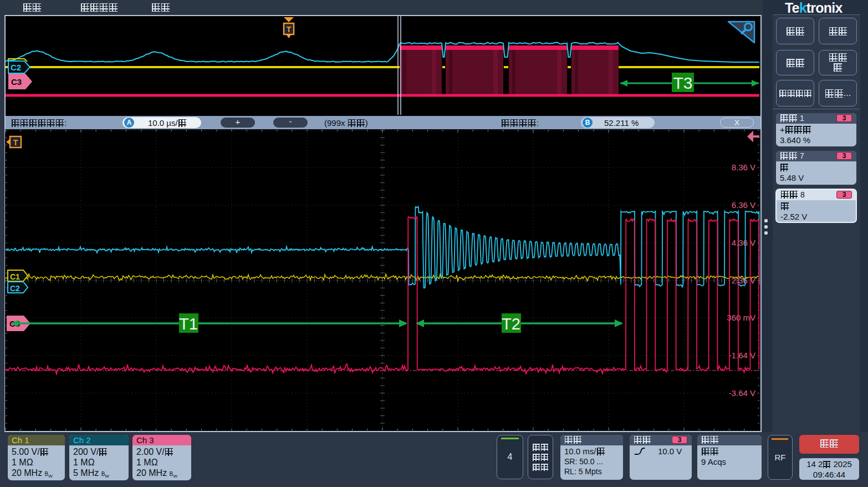 Image resolution: width=868 pixels, height=487 pixels. Describe the element at coordinates (742, 393) in the screenshot. I see `svg-text: -3.64 V` at that location.